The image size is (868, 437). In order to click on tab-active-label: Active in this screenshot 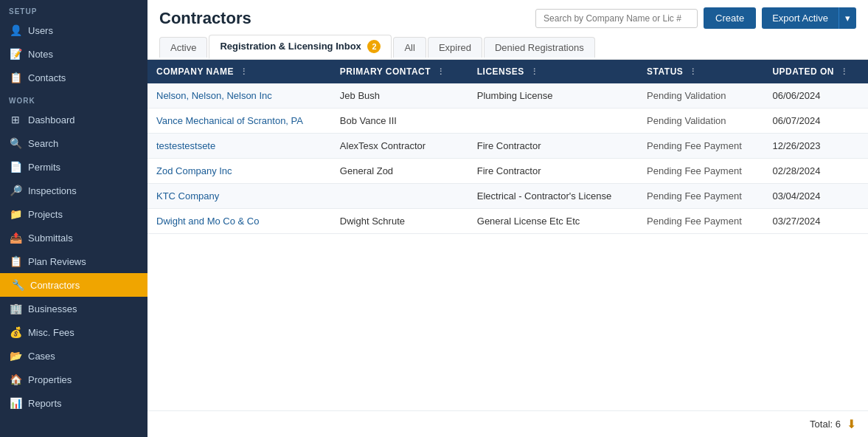, I will do `click(183, 47)`.